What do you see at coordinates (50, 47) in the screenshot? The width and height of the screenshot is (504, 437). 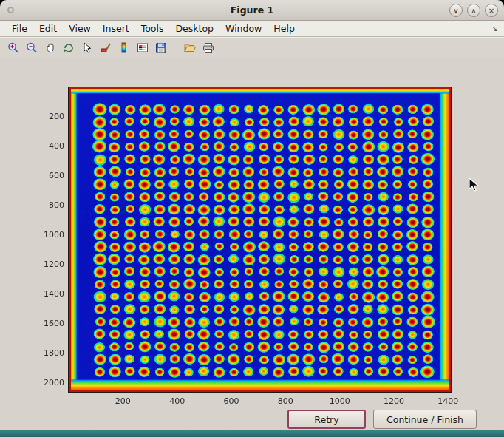 I see `pan-button` at bounding box center [50, 47].